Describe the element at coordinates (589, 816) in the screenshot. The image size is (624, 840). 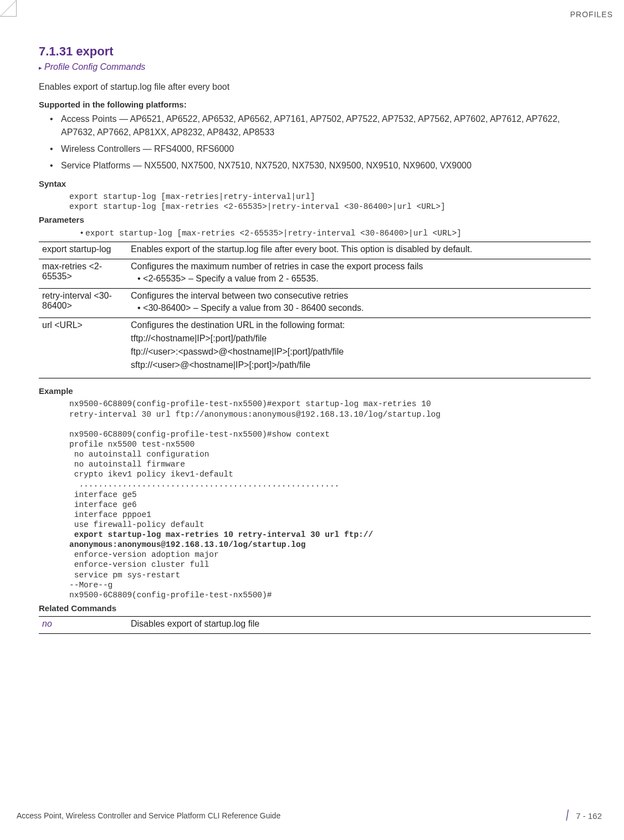
I see `page-number: 7 - 162` at that location.